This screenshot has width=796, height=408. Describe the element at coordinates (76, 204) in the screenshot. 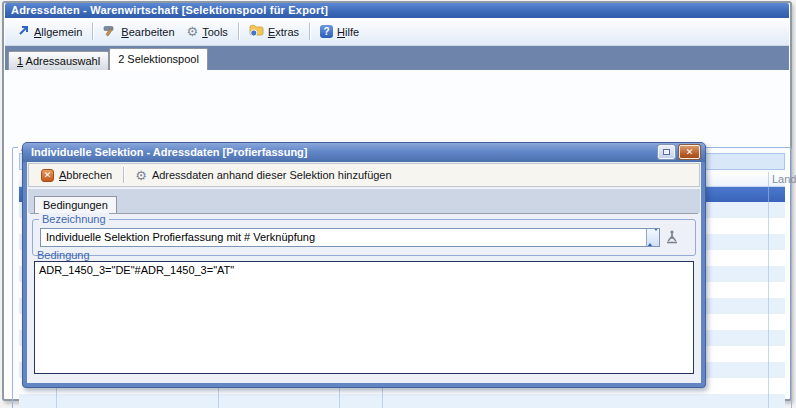

I see `tab-bedingungen: Bedingungen` at that location.